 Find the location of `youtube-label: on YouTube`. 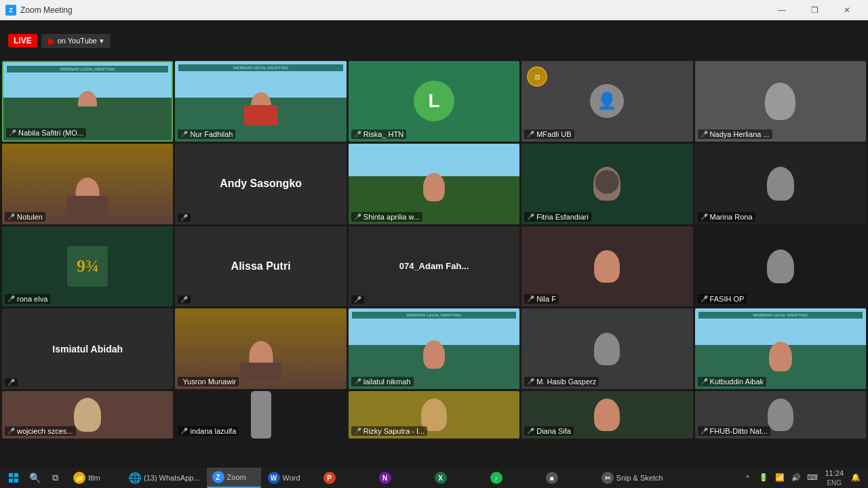

youtube-label: on YouTube is located at coordinates (77, 41).